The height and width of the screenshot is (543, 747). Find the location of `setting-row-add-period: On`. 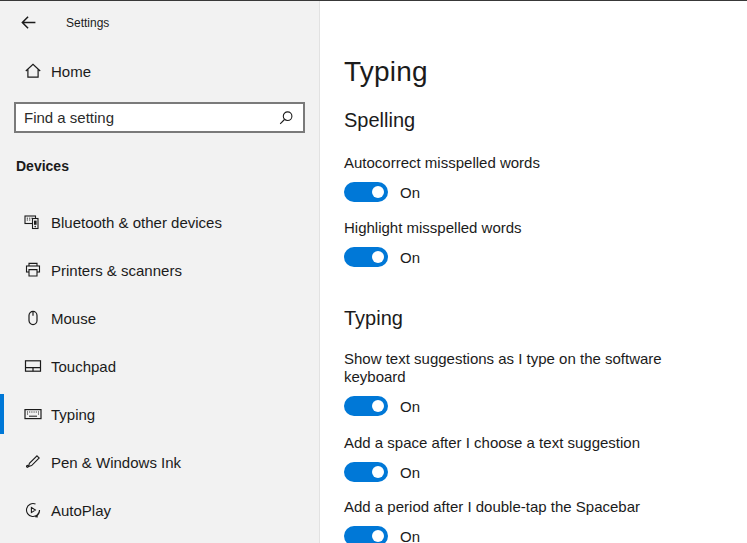

setting-row-add-period: On is located at coordinates (536, 534).